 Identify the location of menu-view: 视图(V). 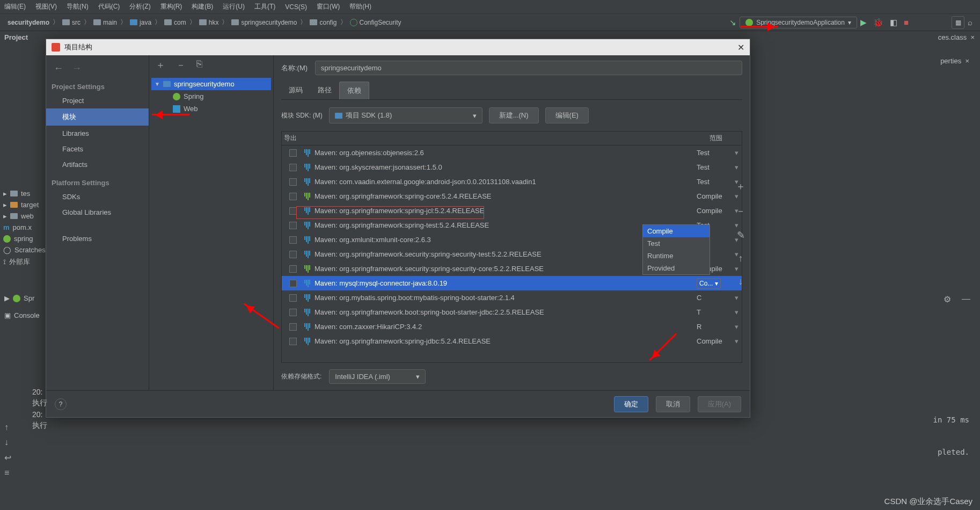
(46, 6).